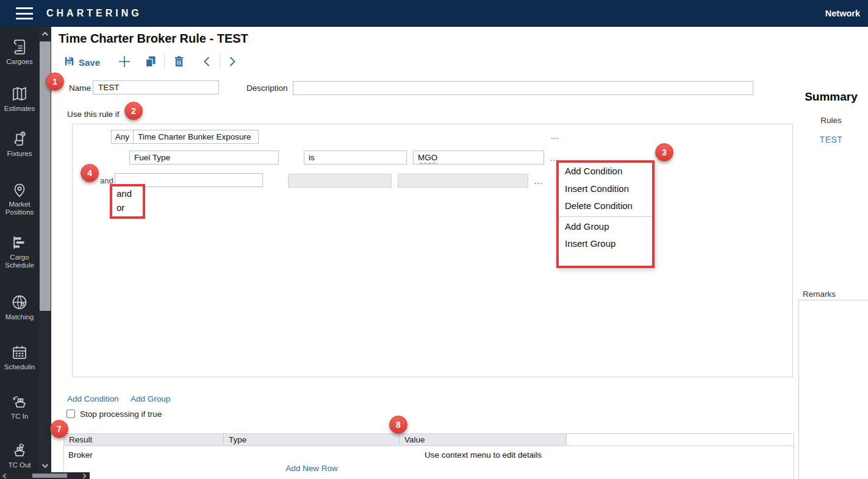 This screenshot has width=868, height=479. What do you see at coordinates (20, 402) in the screenshot?
I see `ship-in-icon` at bounding box center [20, 402].